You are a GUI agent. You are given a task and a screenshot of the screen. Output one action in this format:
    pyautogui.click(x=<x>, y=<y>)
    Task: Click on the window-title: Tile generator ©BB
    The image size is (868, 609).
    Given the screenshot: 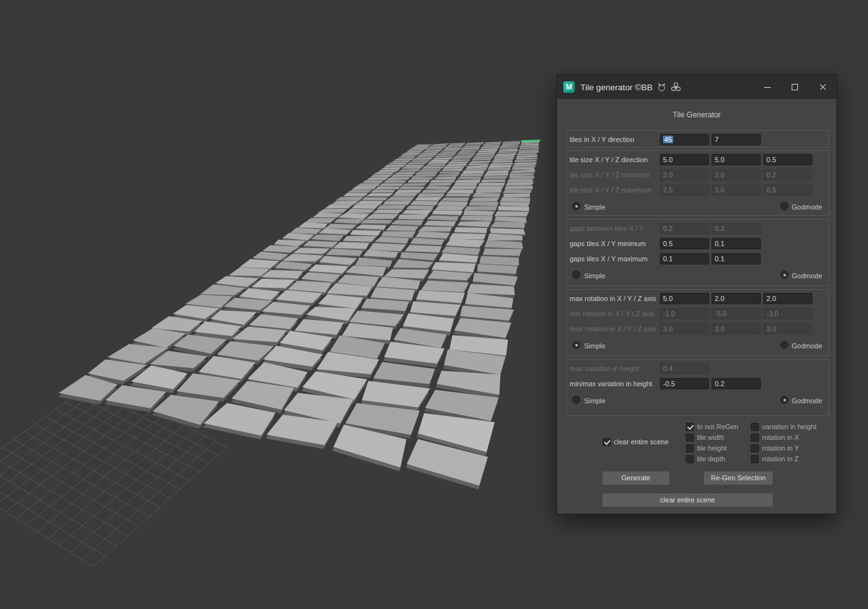 What is the action you would take?
    pyautogui.click(x=617, y=87)
    